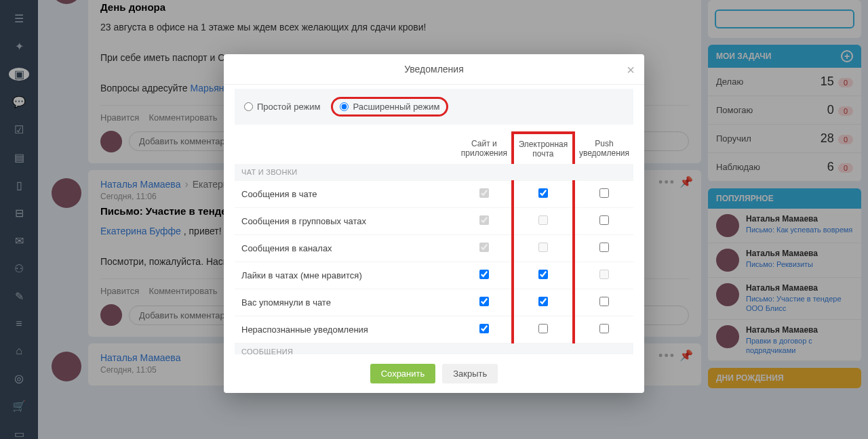 This screenshot has width=868, height=439. What do you see at coordinates (434, 276) in the screenshot?
I see `table-row: Лайки в чатах (мне нравится)` at bounding box center [434, 276].